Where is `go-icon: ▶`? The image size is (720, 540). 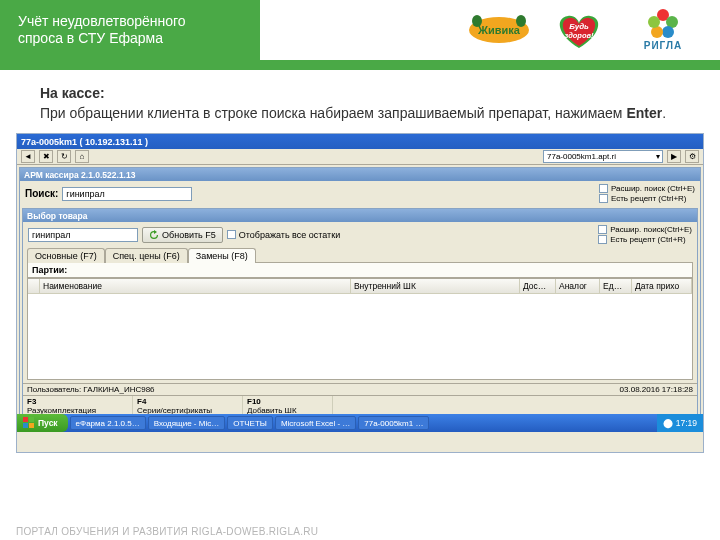 go-icon: ▶ is located at coordinates (674, 156).